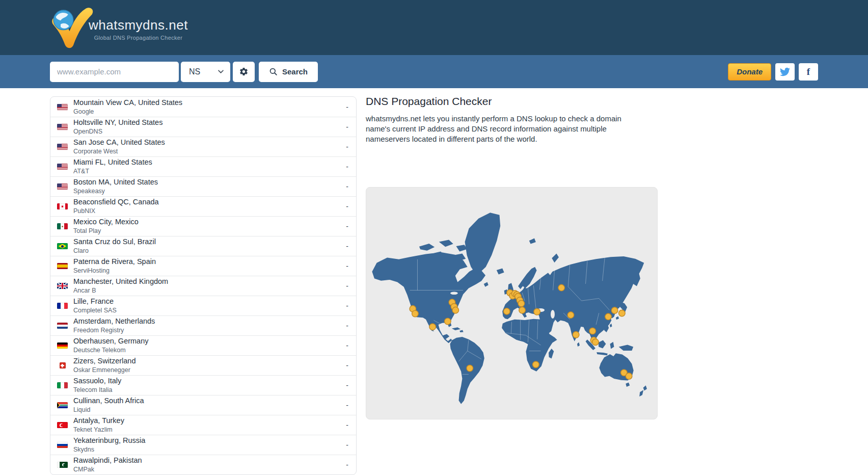 The width and height of the screenshot is (868, 475). I want to click on server-provider: ServiHosting, so click(115, 271).